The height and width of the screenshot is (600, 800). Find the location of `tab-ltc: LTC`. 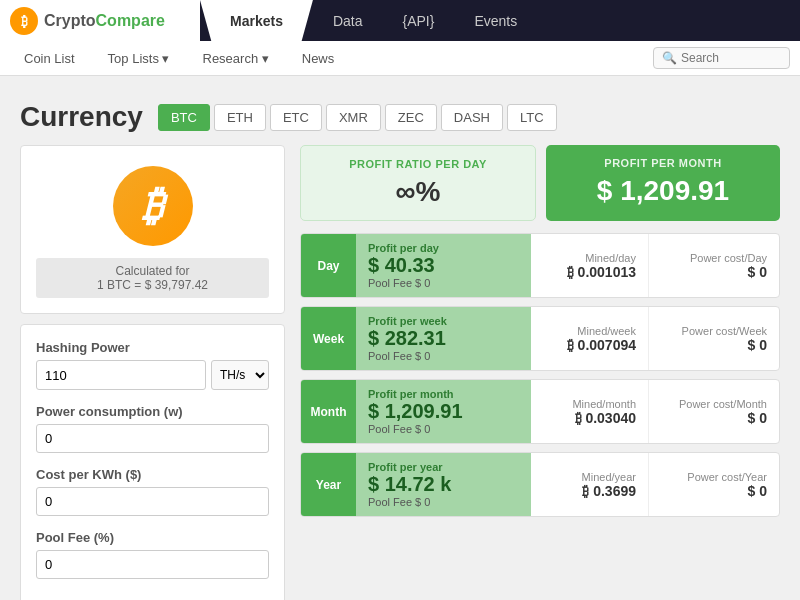

tab-ltc: LTC is located at coordinates (532, 118).